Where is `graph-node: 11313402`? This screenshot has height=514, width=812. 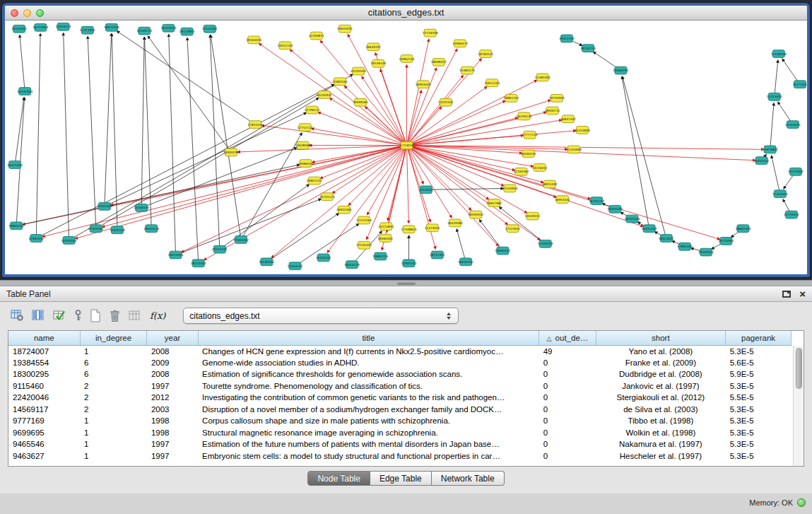 graph-node: 11313402 is located at coordinates (88, 30).